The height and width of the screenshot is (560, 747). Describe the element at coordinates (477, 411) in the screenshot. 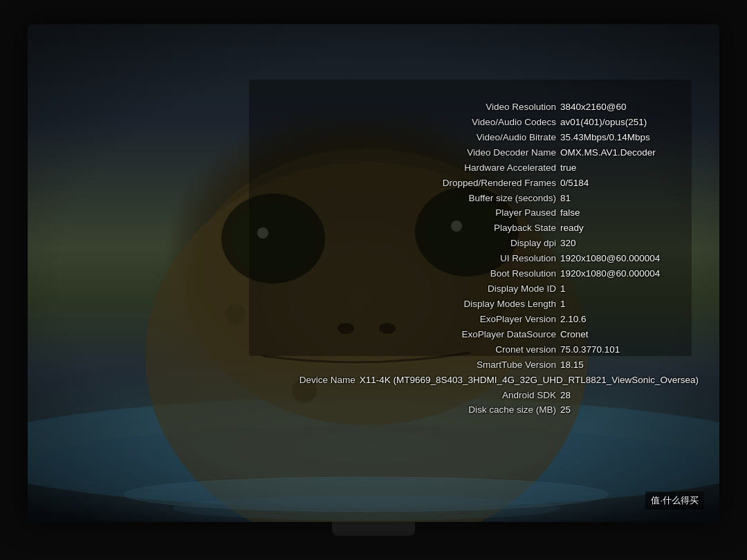

I see `debug-row: Disk cache size (MB) 25` at that location.